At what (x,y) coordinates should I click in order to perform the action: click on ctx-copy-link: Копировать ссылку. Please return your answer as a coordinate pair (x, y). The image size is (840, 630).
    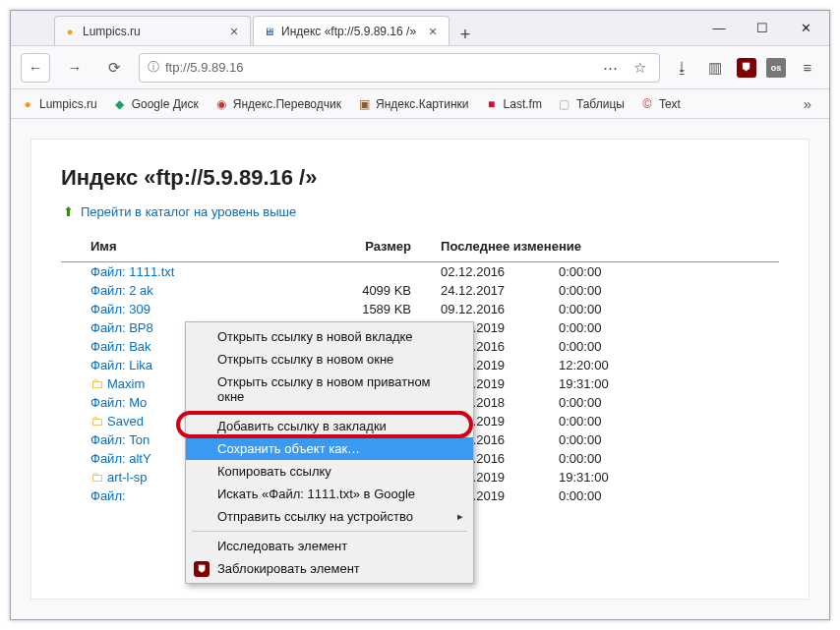
    Looking at the image, I should click on (330, 472).